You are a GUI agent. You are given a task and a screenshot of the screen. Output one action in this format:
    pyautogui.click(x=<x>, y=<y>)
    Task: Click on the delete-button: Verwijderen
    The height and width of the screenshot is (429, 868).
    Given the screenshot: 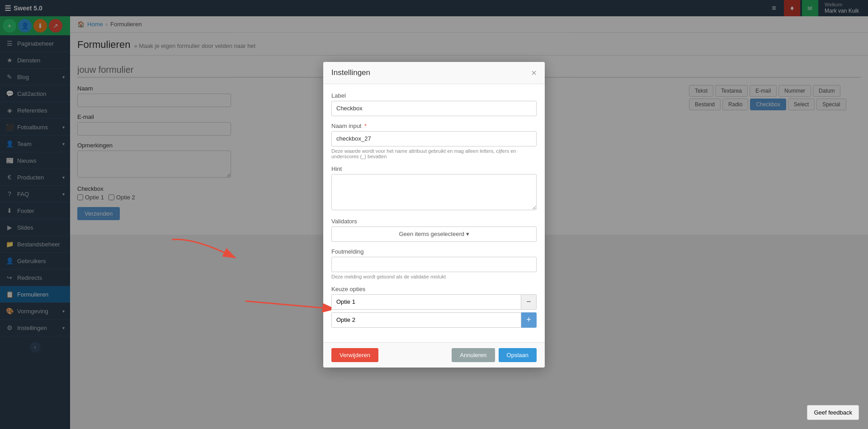 What is the action you would take?
    pyautogui.click(x=355, y=355)
    